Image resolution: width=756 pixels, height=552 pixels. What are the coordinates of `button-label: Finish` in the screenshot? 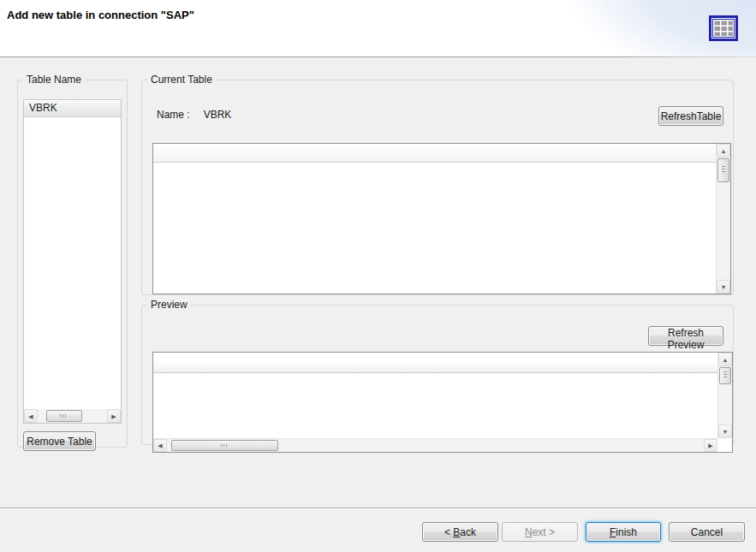 It's located at (623, 532).